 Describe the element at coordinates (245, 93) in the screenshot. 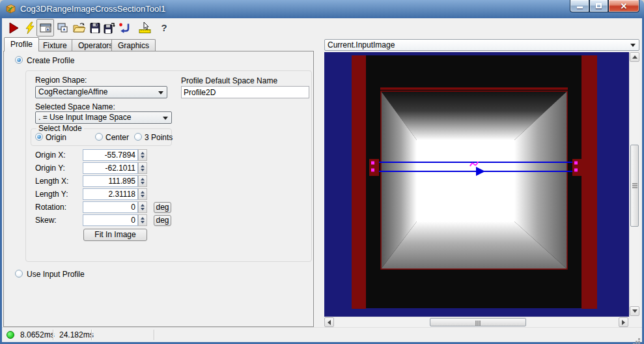

I see `profile-space-input` at that location.